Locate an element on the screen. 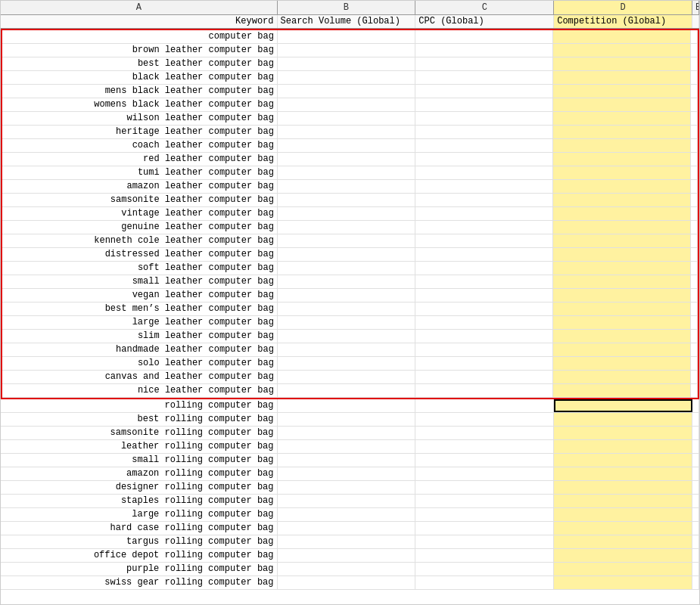  table-row: mens black leather computer bag is located at coordinates (350, 92).